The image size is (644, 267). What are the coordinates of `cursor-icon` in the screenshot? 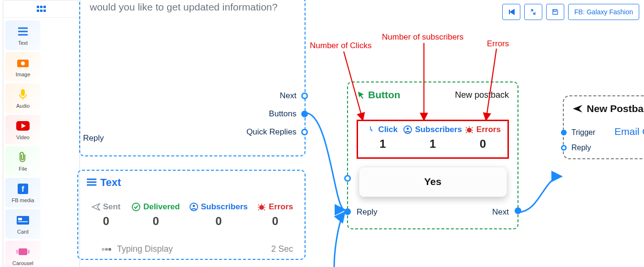 It's located at (361, 95).